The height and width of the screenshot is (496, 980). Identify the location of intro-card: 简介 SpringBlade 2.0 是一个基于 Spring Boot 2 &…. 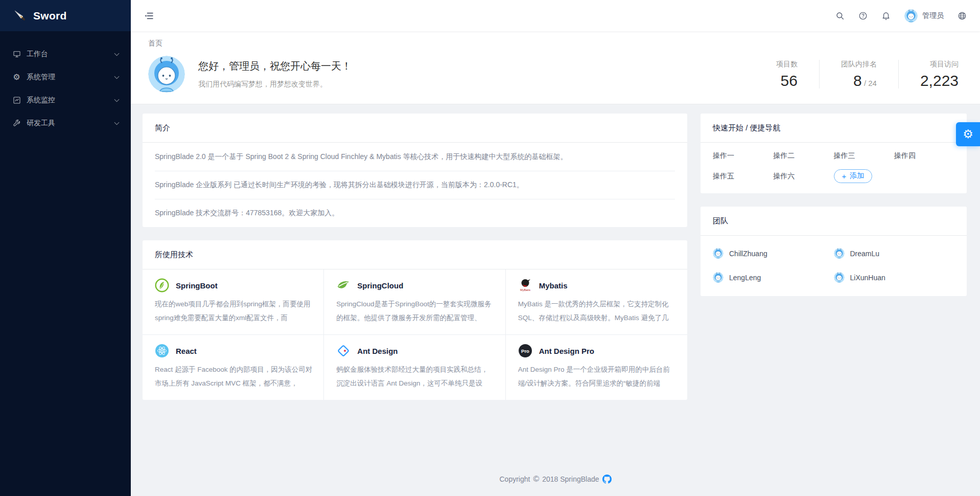
(415, 170).